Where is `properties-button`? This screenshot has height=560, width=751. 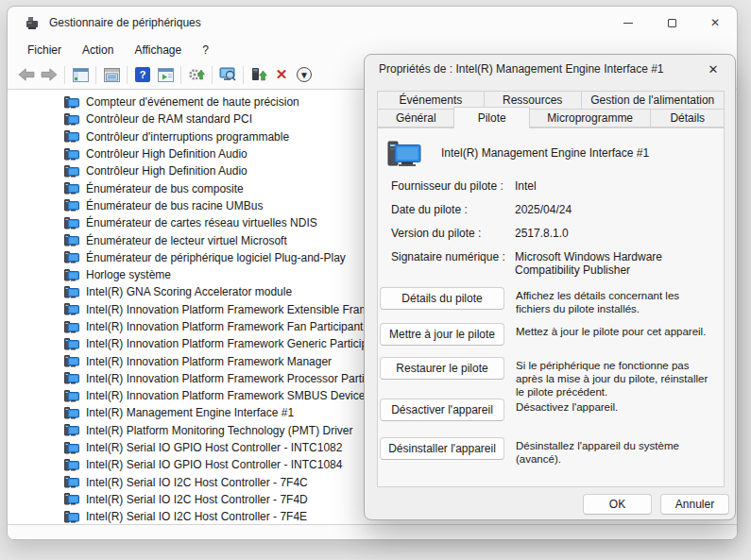
properties-button is located at coordinates (165, 75).